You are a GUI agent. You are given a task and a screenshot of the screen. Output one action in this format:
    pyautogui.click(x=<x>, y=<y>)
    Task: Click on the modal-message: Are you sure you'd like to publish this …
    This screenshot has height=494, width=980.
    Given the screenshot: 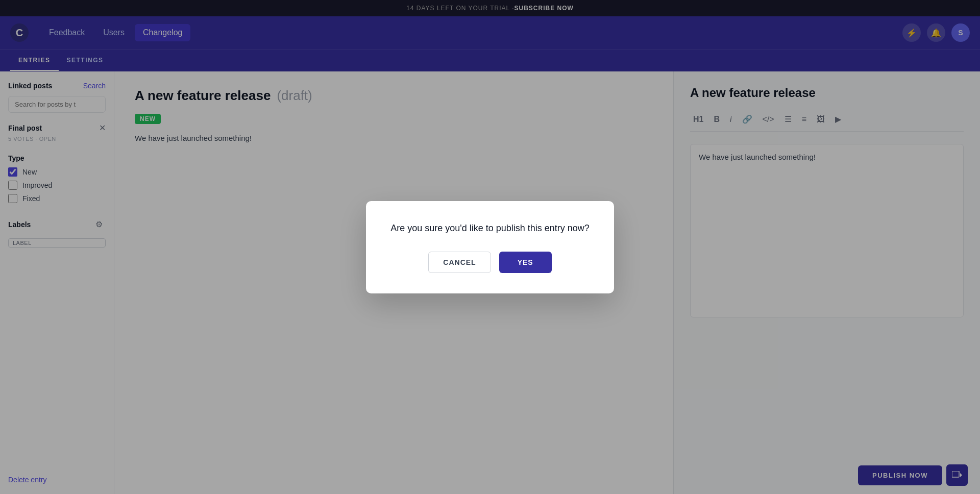 What is the action you would take?
    pyautogui.click(x=490, y=229)
    